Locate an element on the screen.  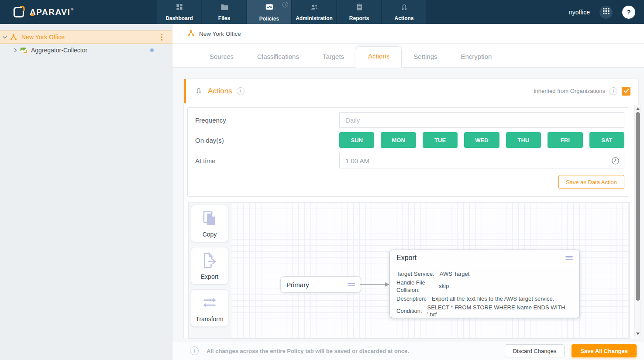
aparavi-logo-icon is located at coordinates (19, 12).